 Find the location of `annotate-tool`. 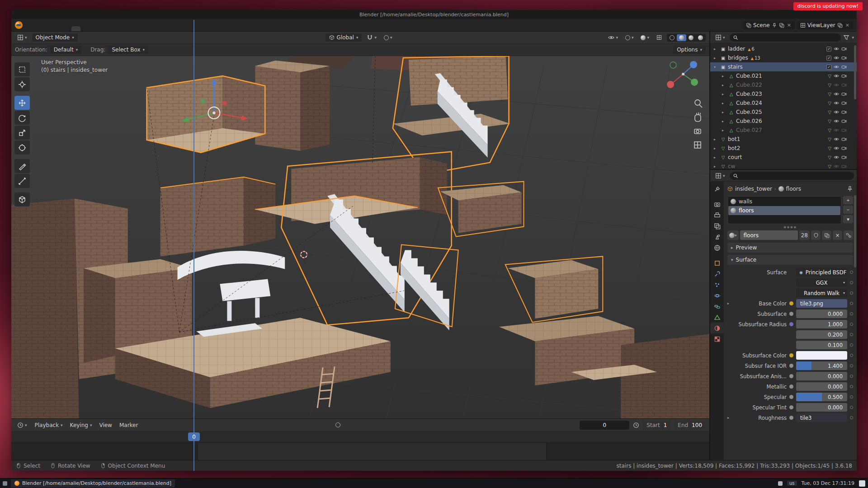

annotate-tool is located at coordinates (22, 166).